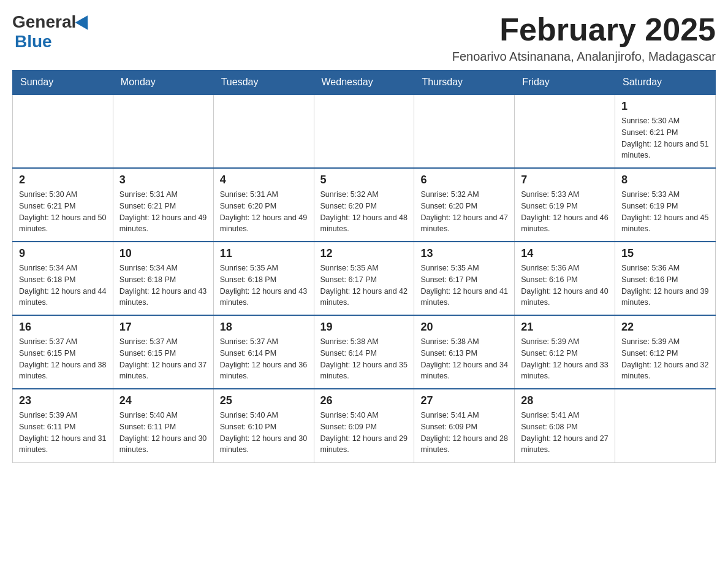 This screenshot has width=728, height=563. I want to click on day-number: 3, so click(163, 180).